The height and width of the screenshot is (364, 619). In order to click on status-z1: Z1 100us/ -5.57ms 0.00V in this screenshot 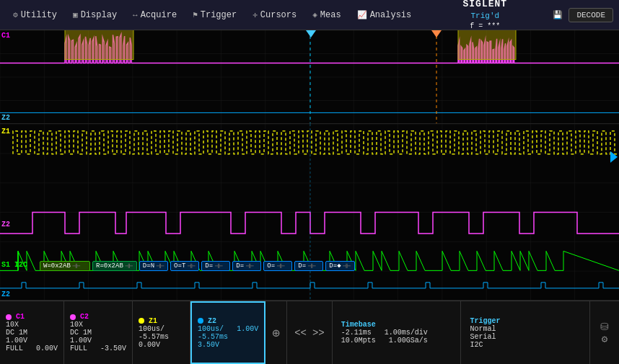, I will do `click(162, 333)`.